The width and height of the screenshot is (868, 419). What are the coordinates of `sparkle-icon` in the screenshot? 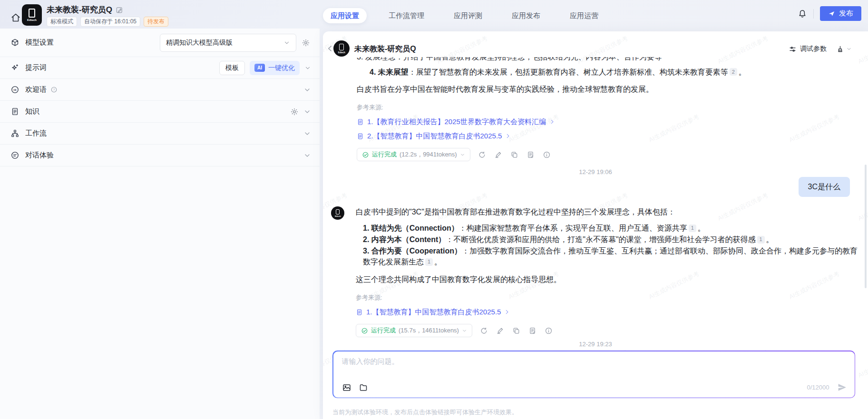 It's located at (15, 68).